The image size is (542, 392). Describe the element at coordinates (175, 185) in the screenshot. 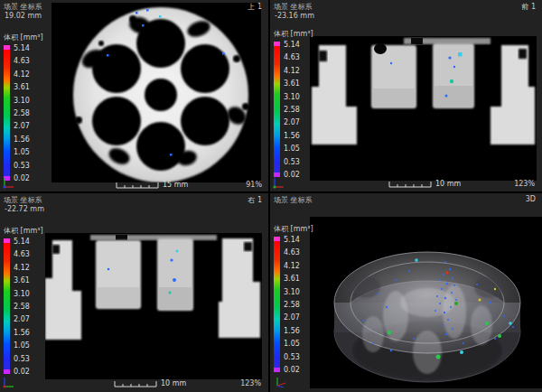

I see `ruler-length-label: 15 mm` at that location.